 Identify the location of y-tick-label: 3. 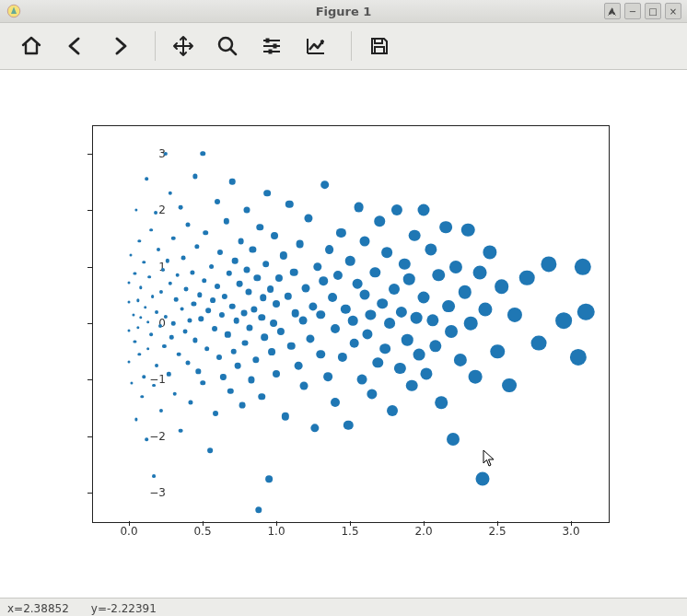
(147, 154).